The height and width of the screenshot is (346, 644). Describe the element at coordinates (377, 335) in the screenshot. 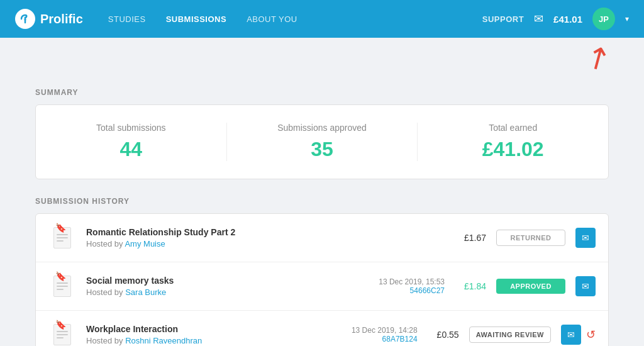

I see `history-meta: 13 Dec 2019, 14:28 68A7B124` at that location.